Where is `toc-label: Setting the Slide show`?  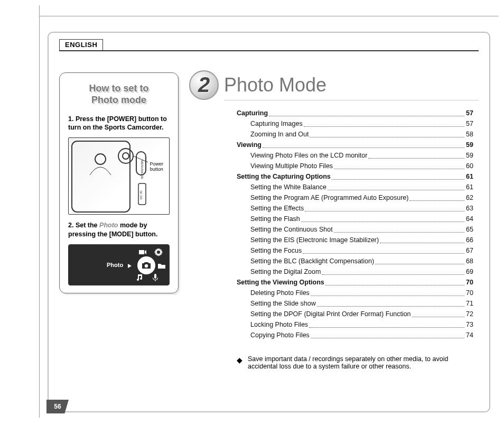 toc-label: Setting the Slide show is located at coordinates (283, 303).